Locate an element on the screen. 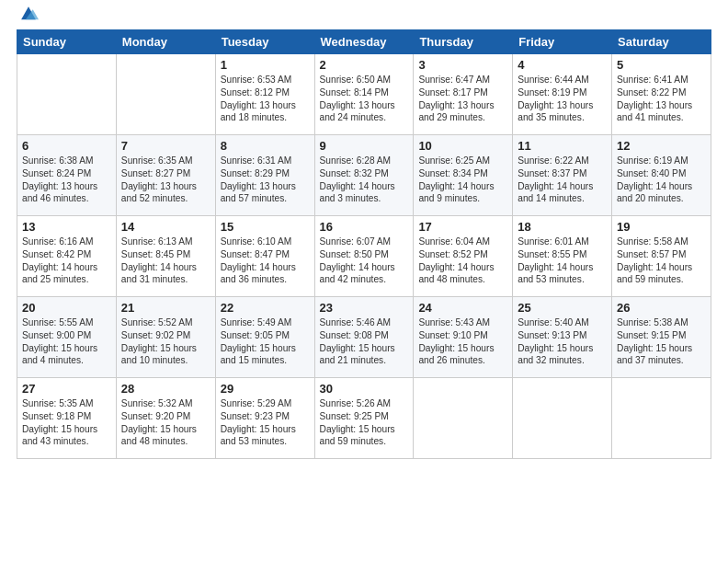 This screenshot has height=563, width=728. calendar-cell: 1Sunrise: 6:53 AM Sunset: 8:12 PM Daylig… is located at coordinates (265, 95).